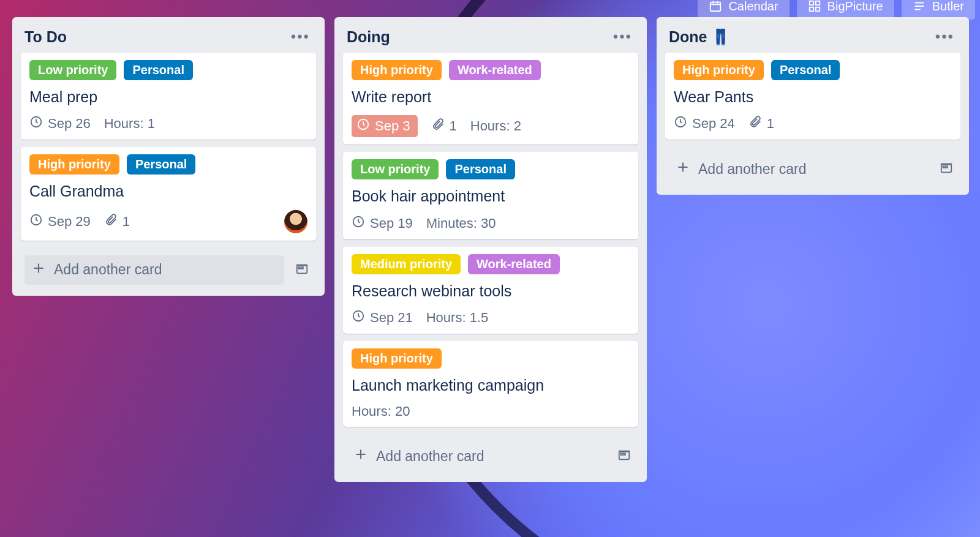  I want to click on card-title: Launch marketing campaign, so click(491, 386).